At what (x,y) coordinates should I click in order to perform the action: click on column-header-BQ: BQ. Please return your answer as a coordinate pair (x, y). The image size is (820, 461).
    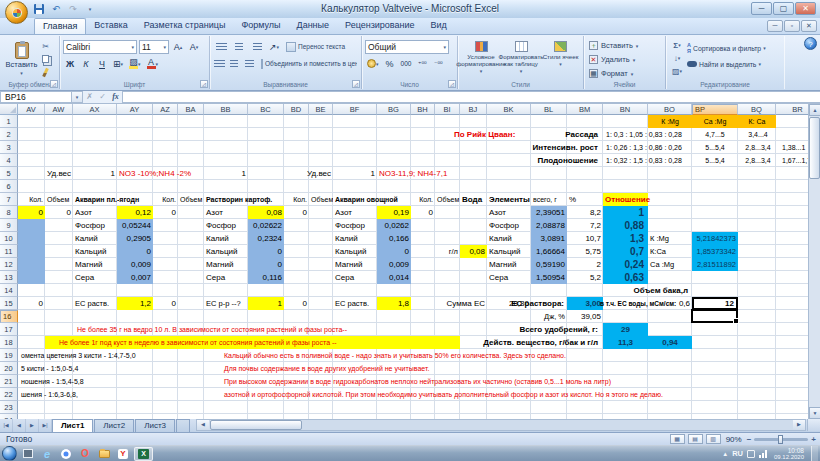
    Looking at the image, I should click on (757, 110).